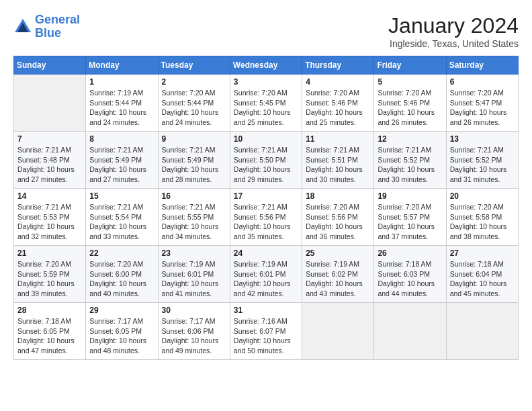 Image resolution: width=532 pixels, height=411 pixels. What do you see at coordinates (122, 279) in the screenshot?
I see `day-info: Sunrise: 7:20 AMSunset: 6:00 PMDaylight:…` at bounding box center [122, 279].